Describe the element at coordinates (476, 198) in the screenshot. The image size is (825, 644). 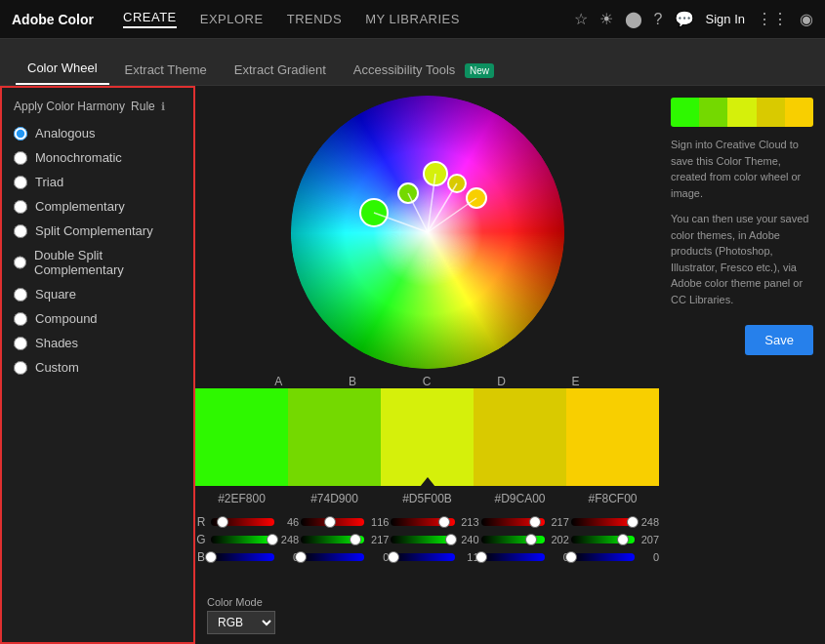
I see `color-dot-e` at that location.